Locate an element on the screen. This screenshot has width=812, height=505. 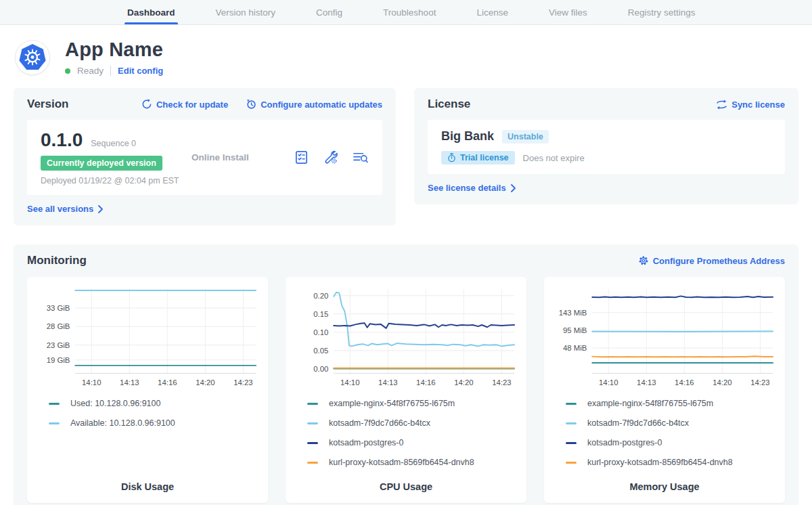
memory-usage-chart-card: 143 MiB95 MiB48 MiB14:1014:1314:1614:201… is located at coordinates (664, 390).